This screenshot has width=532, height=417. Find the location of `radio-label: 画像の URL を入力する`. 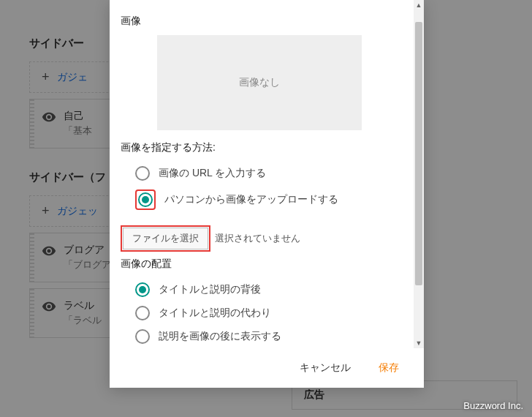

radio-label: 画像の URL を入力する is located at coordinates (212, 173).